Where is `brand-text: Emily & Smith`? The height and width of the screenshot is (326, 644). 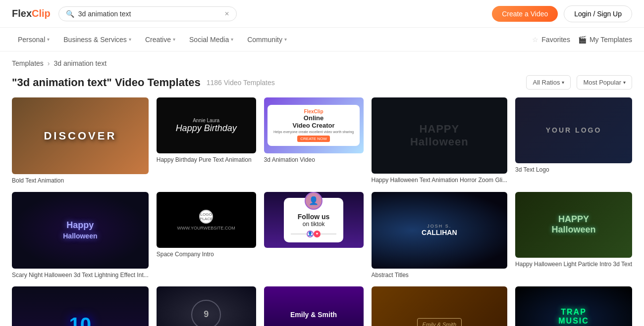 brand-text: Emily & Smith is located at coordinates (439, 324).